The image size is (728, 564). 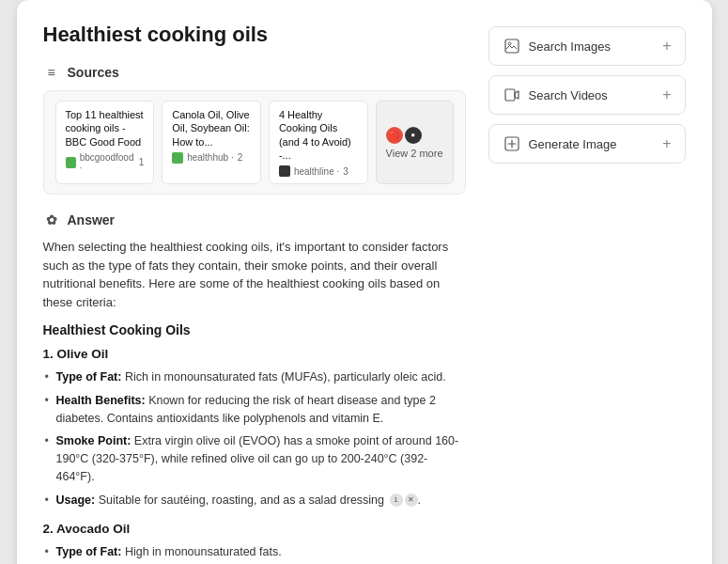 I want to click on search-images-button: Search Images +, so click(x=587, y=46).